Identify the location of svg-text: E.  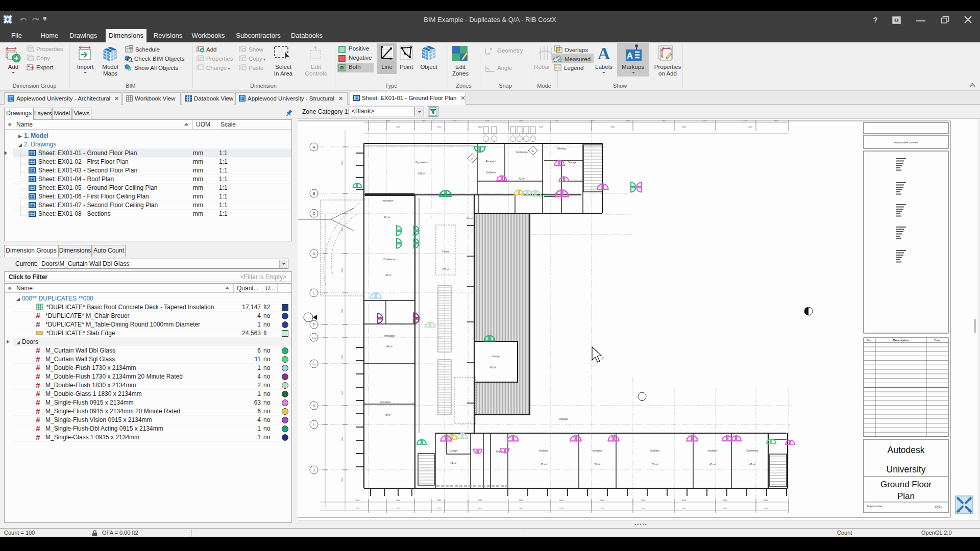
(314, 293).